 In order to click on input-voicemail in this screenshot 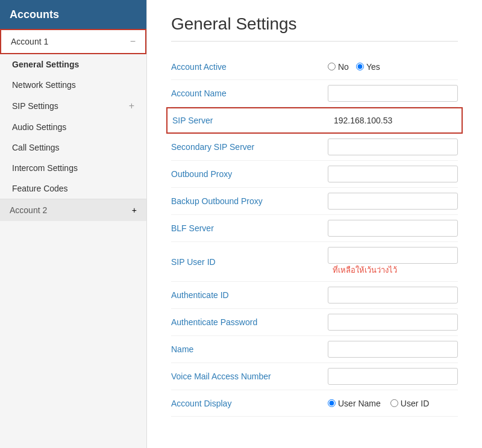, I will do `click(393, 376)`.